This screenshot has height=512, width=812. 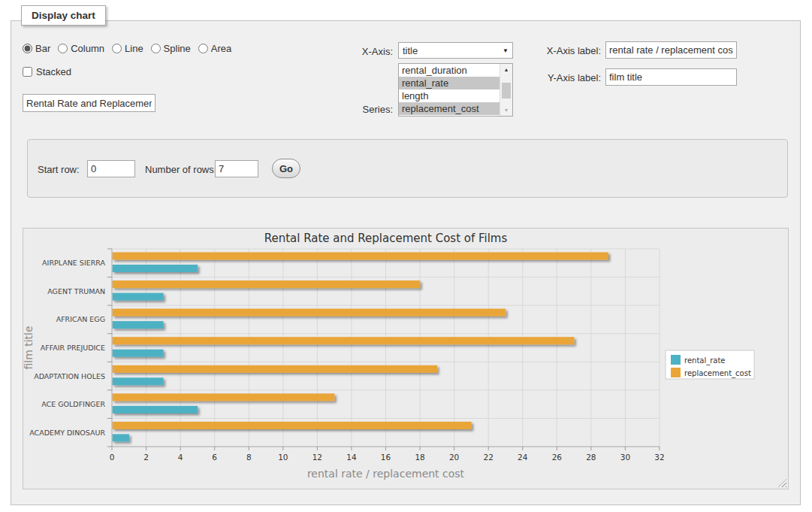 What do you see at coordinates (74, 263) in the screenshot?
I see `category-label: AIRPLANE SIERRA` at bounding box center [74, 263].